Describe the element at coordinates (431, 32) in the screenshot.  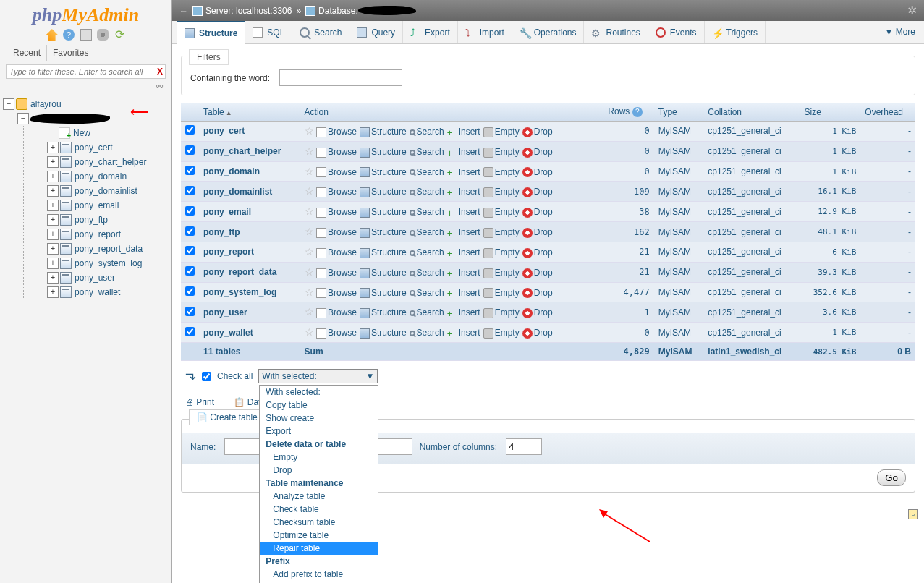
I see `tab-export: ⤴Export` at that location.